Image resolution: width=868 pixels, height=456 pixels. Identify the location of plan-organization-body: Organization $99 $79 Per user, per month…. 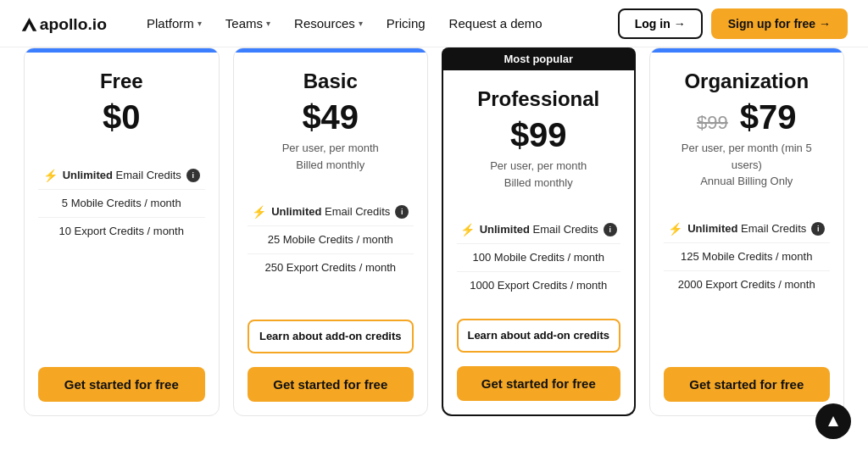
(748, 128).